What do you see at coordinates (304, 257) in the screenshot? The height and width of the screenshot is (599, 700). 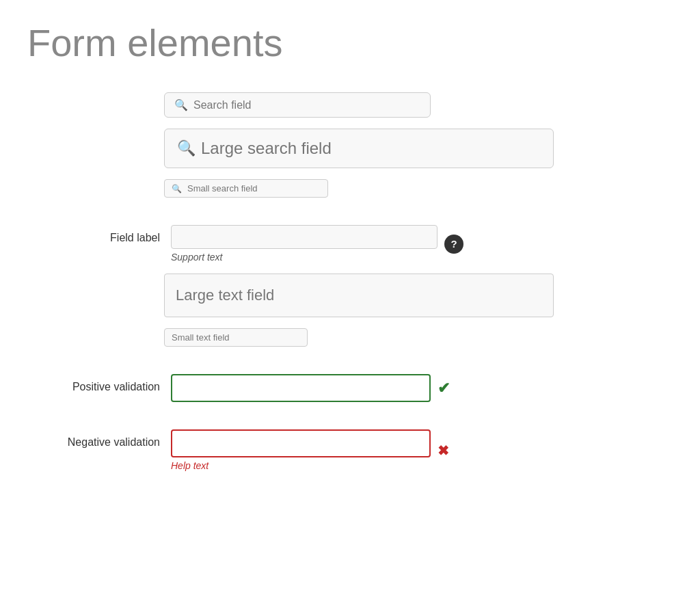 I see `support-text: Support text` at bounding box center [304, 257].